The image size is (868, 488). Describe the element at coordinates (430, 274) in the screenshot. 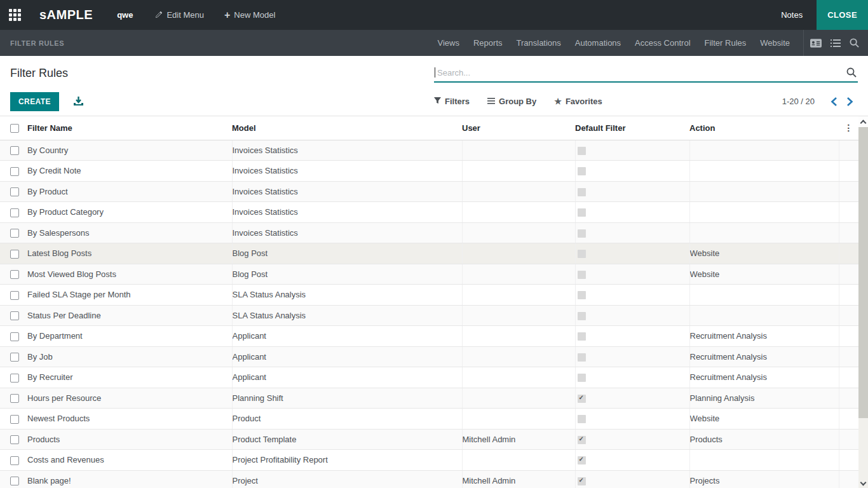

I see `table-row: Most Viewed Blog Posts Blog Post Website` at that location.